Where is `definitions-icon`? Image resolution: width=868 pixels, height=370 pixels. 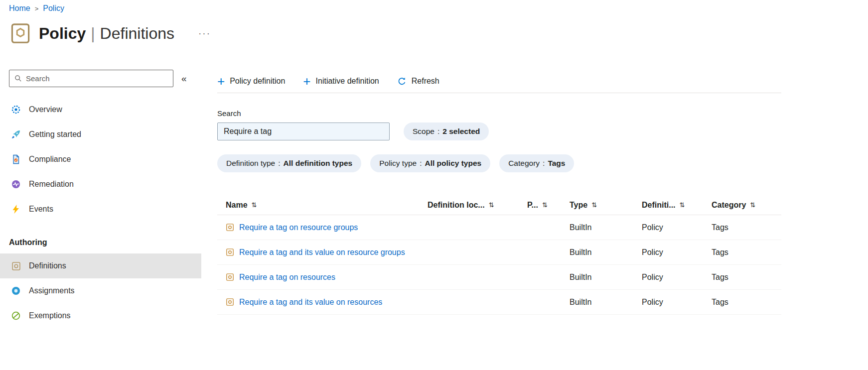
definitions-icon is located at coordinates (16, 266).